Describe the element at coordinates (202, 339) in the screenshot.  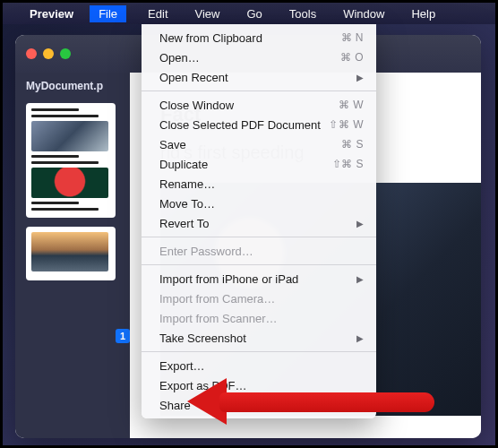
I see `menu-label: Take Screenshot` at that location.